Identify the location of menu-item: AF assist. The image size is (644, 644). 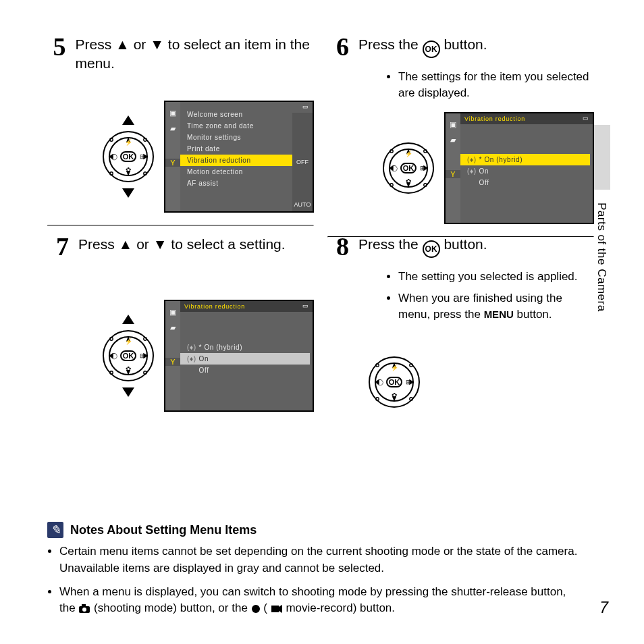
(236, 184).